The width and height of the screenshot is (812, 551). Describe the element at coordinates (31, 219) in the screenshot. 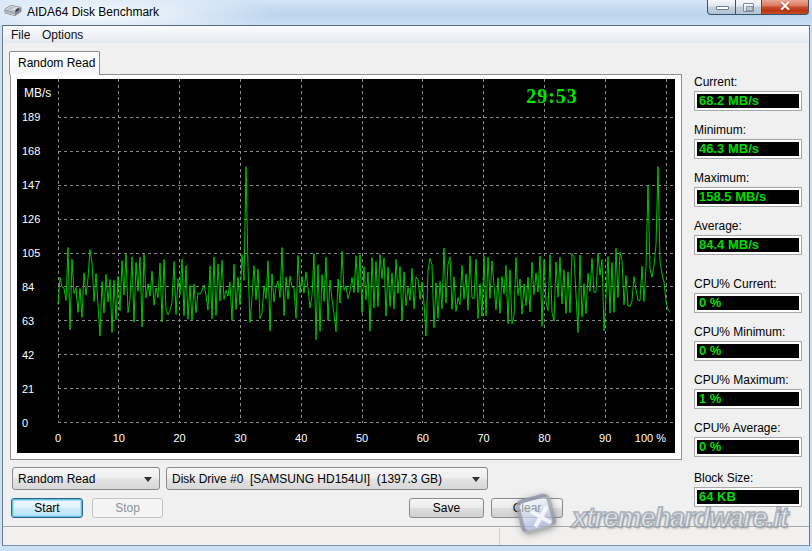

I see `svg-text: 126` at that location.